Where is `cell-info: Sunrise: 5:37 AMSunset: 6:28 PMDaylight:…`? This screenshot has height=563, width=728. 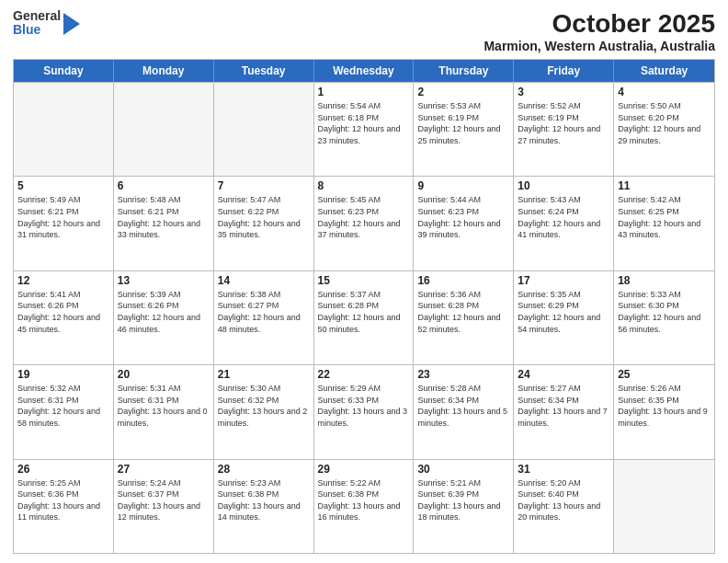
cell-info: Sunrise: 5:37 AMSunset: 6:28 PMDaylight:… is located at coordinates (364, 312).